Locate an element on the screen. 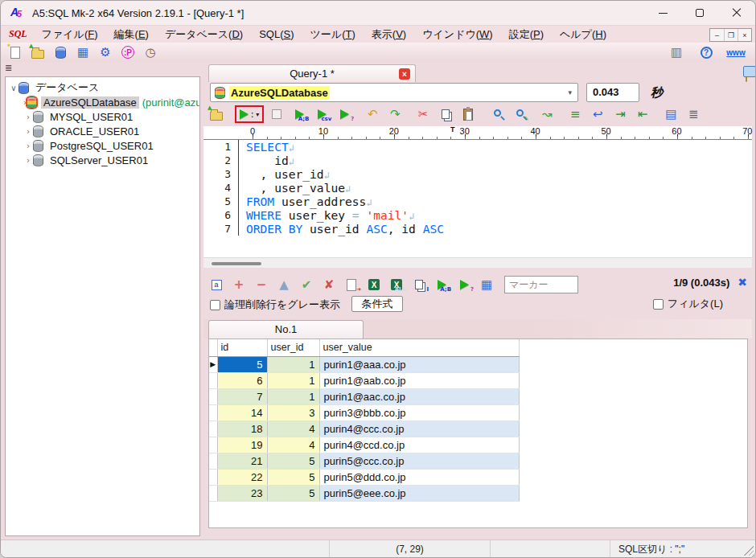 The image size is (756, 558). re-run-icon: A;B is located at coordinates (442, 285).